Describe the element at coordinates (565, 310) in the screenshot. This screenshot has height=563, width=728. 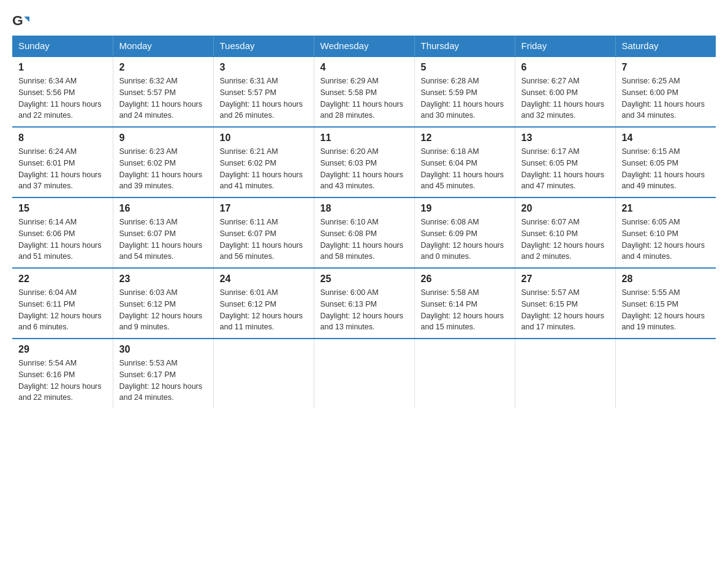
I see `day-info: Sunrise: 5:57 AMSunset: 6:15 PMDaylight:…` at that location.